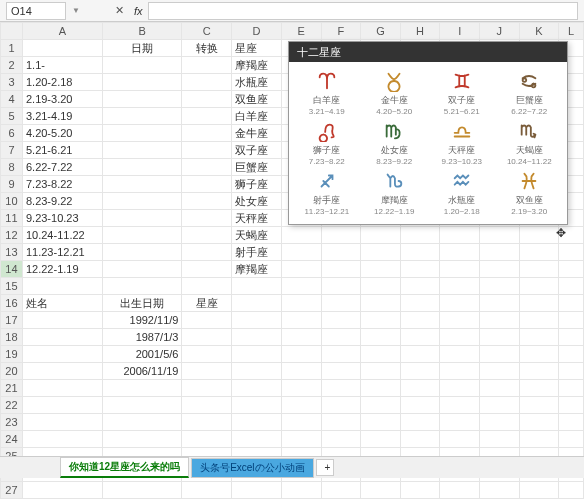 Image resolution: width=584 pixels, height=500 pixels. Describe the element at coordinates (12, 150) in the screenshot. I see `row-header-7: 7` at that location.